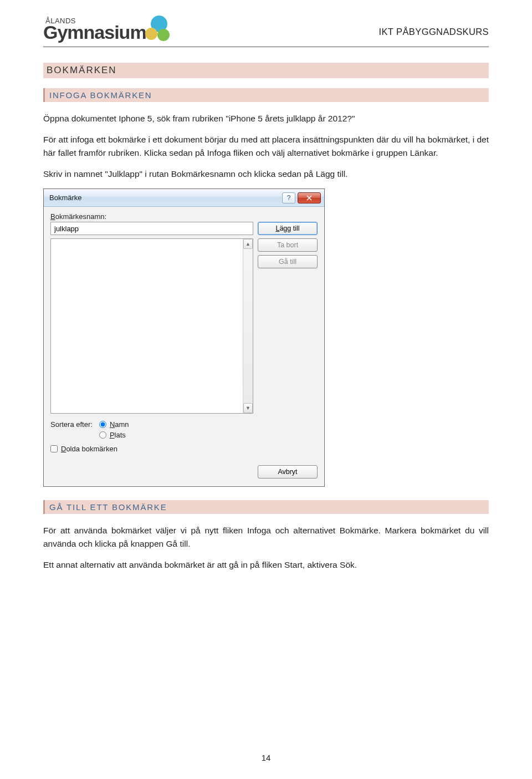  Describe the element at coordinates (152, 326) in the screenshot. I see `bookmark-listbox: ▲ ▼` at that location.